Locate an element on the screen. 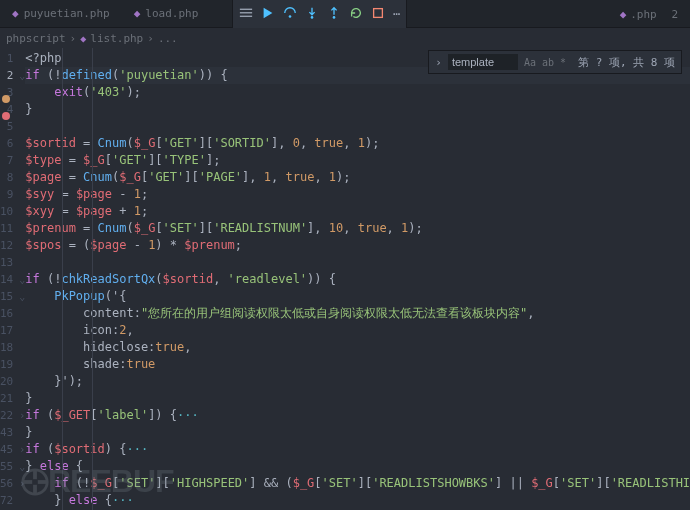  find-status: 第 ? 项, 共 8 项 is located at coordinates (626, 62).